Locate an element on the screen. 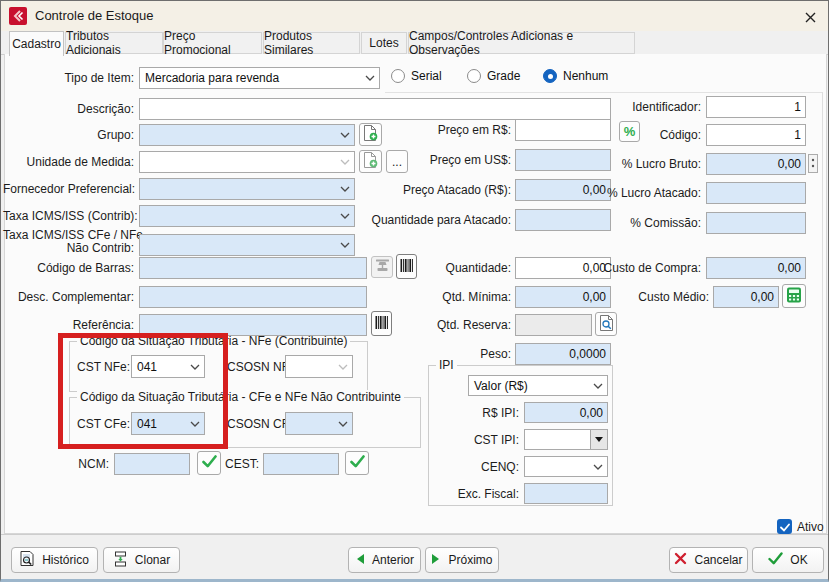  qtd-minima-label: Qtd. Mínima: is located at coordinates (422, 297).